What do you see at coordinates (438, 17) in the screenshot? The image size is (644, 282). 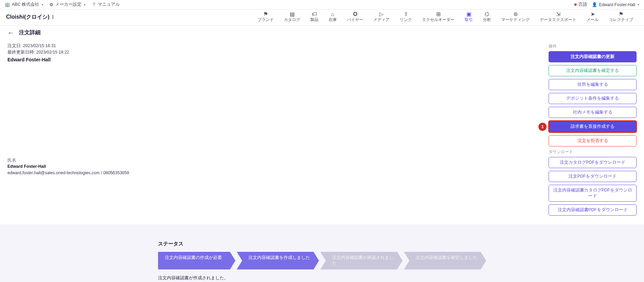 I see `nav-item-7: ⊞エクセルオーダー` at bounding box center [438, 17].